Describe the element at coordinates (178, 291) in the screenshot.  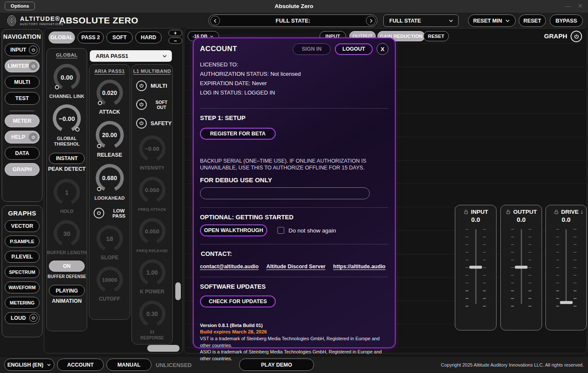
I see `vertical-scrollbar-thumb` at that location.